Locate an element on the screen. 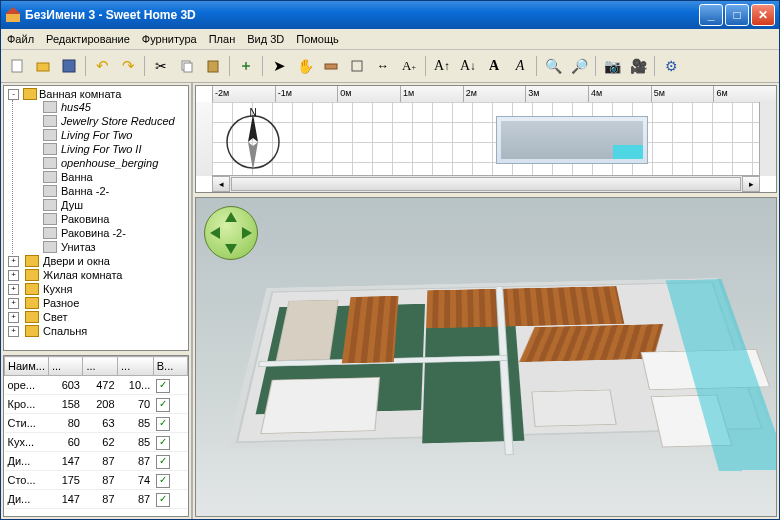 Image resolution: width=780 pixels, height=520 pixels. table-cell: ✓ is located at coordinates (170, 404).